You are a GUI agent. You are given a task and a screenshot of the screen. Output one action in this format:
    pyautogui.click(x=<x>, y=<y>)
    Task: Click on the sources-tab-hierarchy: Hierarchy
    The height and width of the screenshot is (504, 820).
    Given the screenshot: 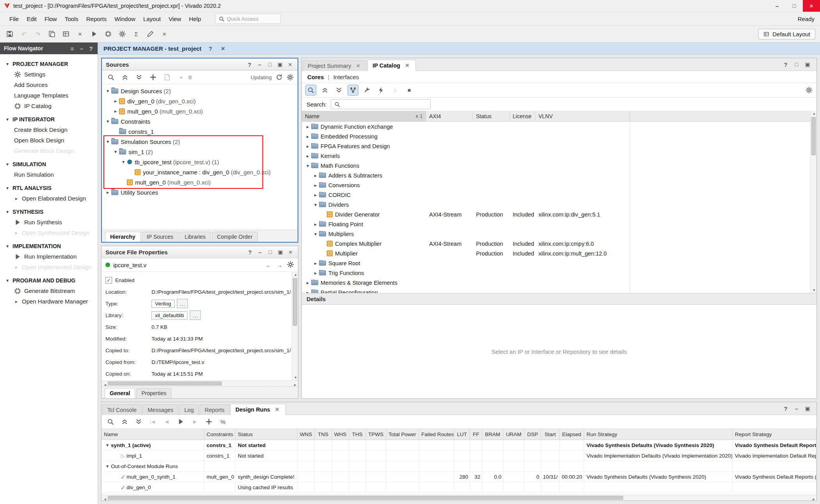 What is the action you would take?
    pyautogui.click(x=123, y=237)
    